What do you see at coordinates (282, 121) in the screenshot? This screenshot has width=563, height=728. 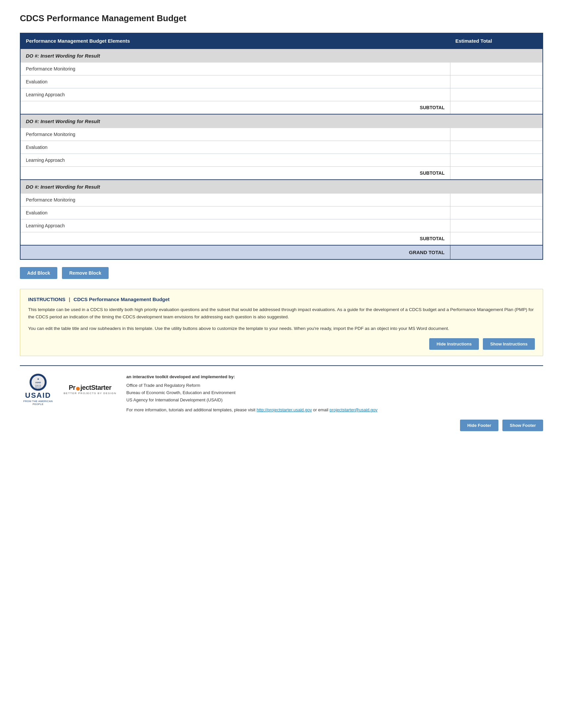 I see `section-header-label-2: DO #: Insert Wording for Result` at bounding box center [282, 121].